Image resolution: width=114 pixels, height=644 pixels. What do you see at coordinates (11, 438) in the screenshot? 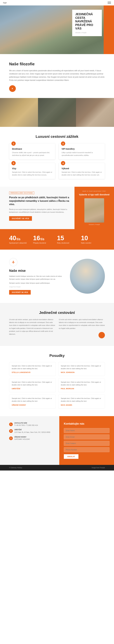
I see `hours-icon-circle` at bounding box center [11, 438].